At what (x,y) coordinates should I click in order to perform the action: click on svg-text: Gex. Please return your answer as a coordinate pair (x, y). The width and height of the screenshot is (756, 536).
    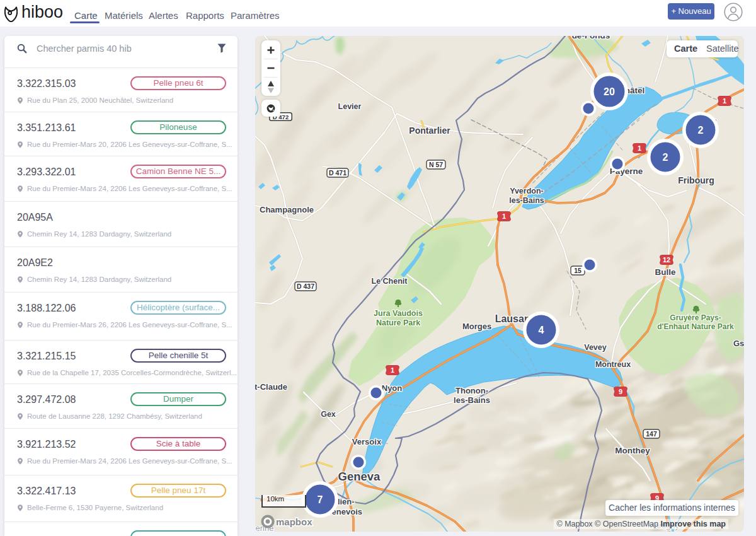
    Looking at the image, I should click on (328, 414).